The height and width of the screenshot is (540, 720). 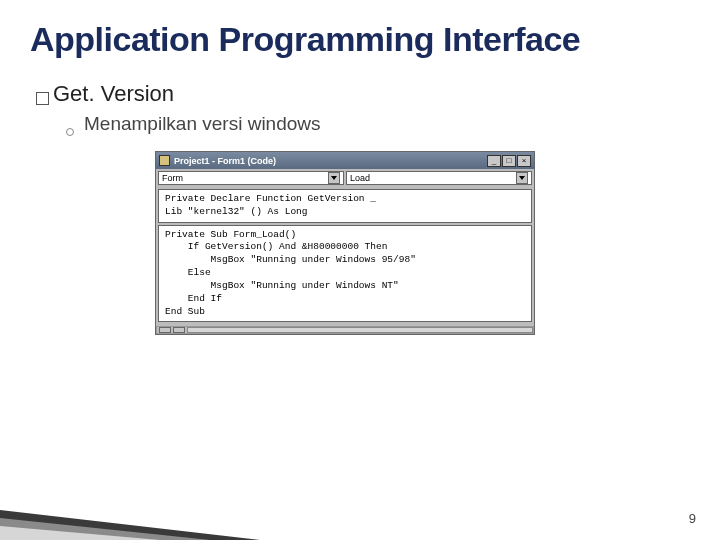 I want to click on sub-block: Private Sub Form_Load() If GetVersion() …, so click(x=345, y=274).